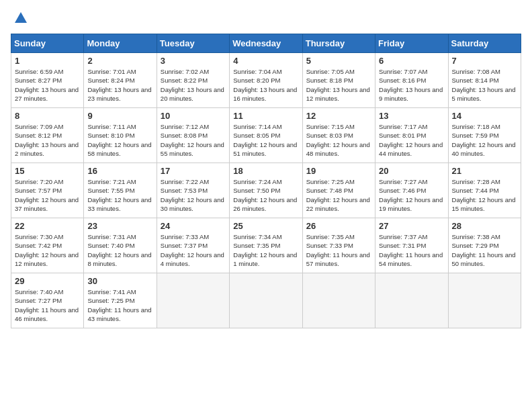 Image resolution: width=532 pixels, height=411 pixels. What do you see at coordinates (266, 301) in the screenshot?
I see `calendar-week-5: 29Sunrise: 7:40 AMSunset: 7:27 PMDayligh…` at bounding box center [266, 301].